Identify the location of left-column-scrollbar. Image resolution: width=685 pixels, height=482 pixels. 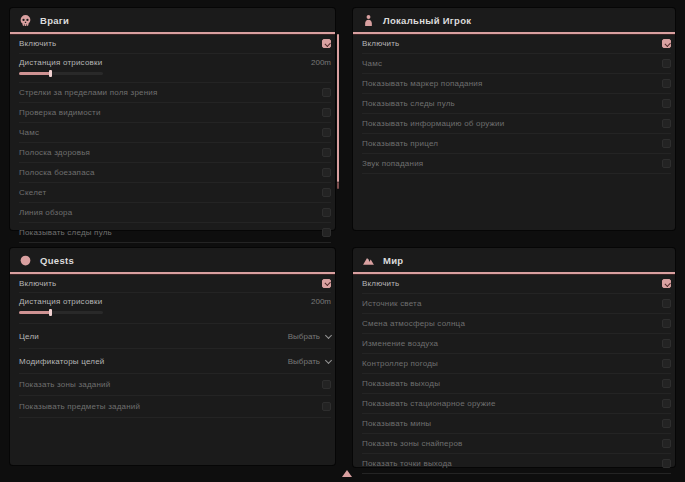
(338, 108).